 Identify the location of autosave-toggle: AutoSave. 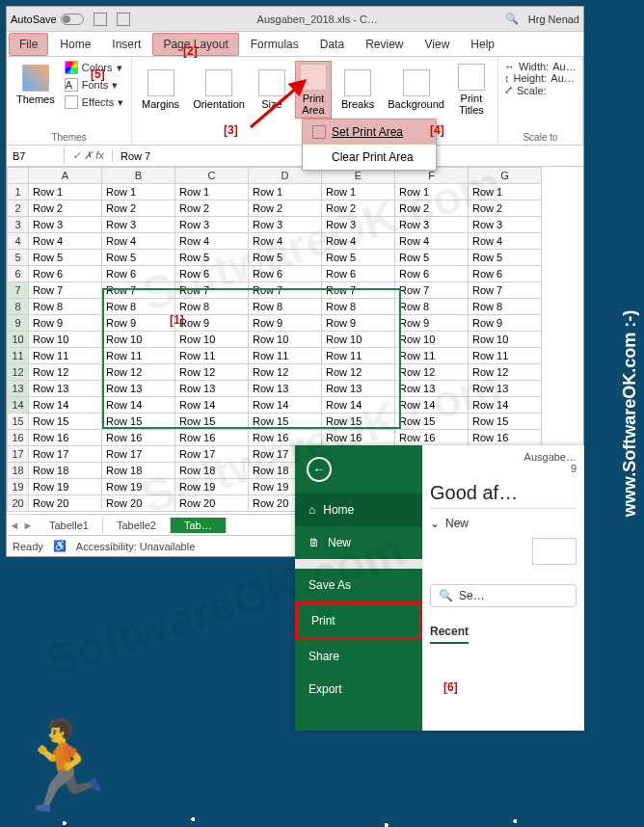
(47, 19).